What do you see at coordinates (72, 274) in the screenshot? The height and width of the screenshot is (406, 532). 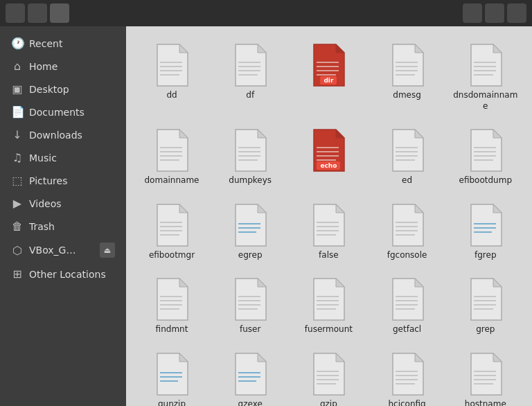 I see `other-label: Other Locations` at bounding box center [72, 274].